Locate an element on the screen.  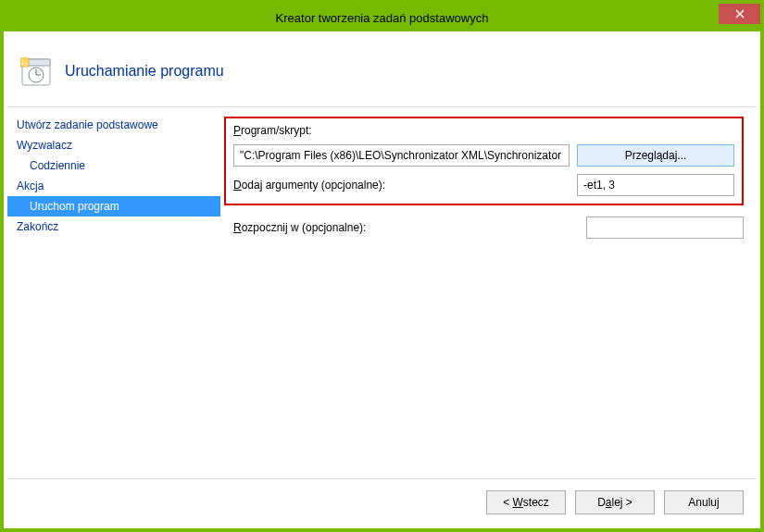
sidebar-item-finish: Zakończ is located at coordinates (114, 227).